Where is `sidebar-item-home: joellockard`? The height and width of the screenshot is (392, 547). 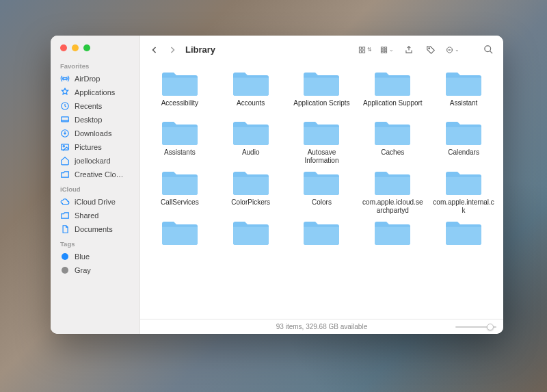
sidebar-item-home: joellockard is located at coordinates (95, 161).